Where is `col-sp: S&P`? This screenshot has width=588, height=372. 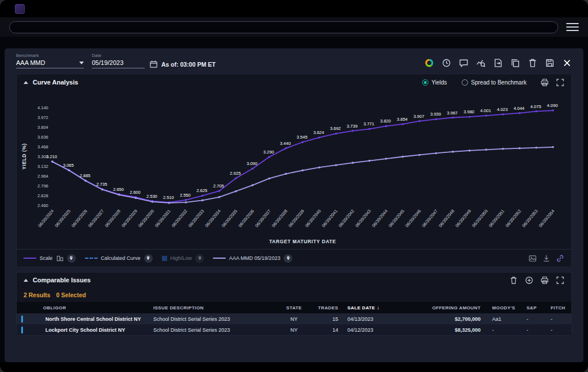
col-sp: S&P is located at coordinates (535, 308).